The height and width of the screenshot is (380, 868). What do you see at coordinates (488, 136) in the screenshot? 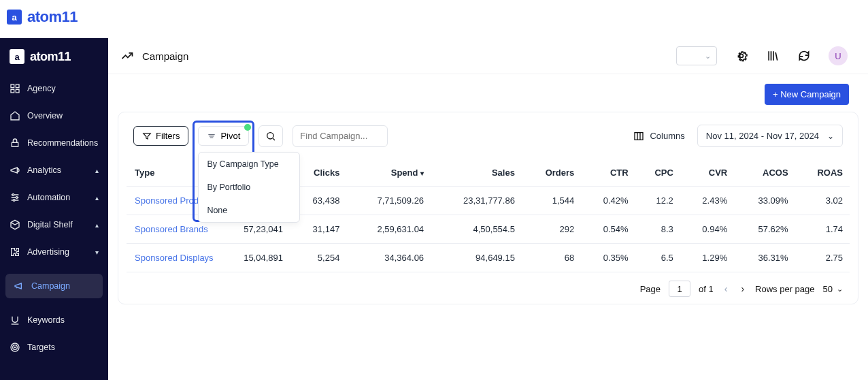
I see `table-toolbar: Filters Pivot By Campaign Type By Portfo…` at bounding box center [488, 136].